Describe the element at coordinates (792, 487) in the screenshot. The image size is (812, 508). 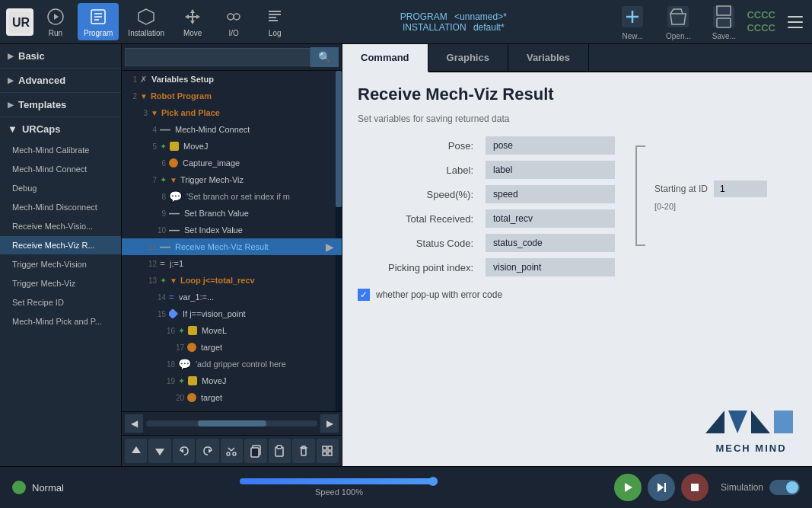
I see `toggle-knob` at that location.